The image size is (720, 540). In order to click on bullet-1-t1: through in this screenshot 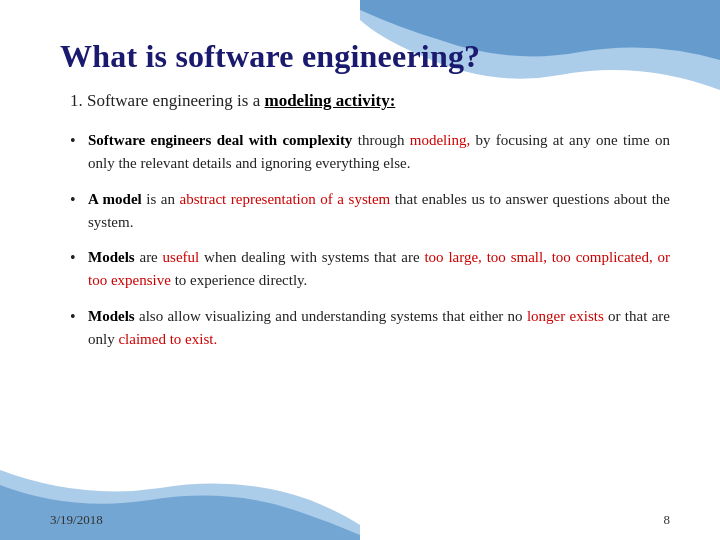, I will do `click(380, 140)`.